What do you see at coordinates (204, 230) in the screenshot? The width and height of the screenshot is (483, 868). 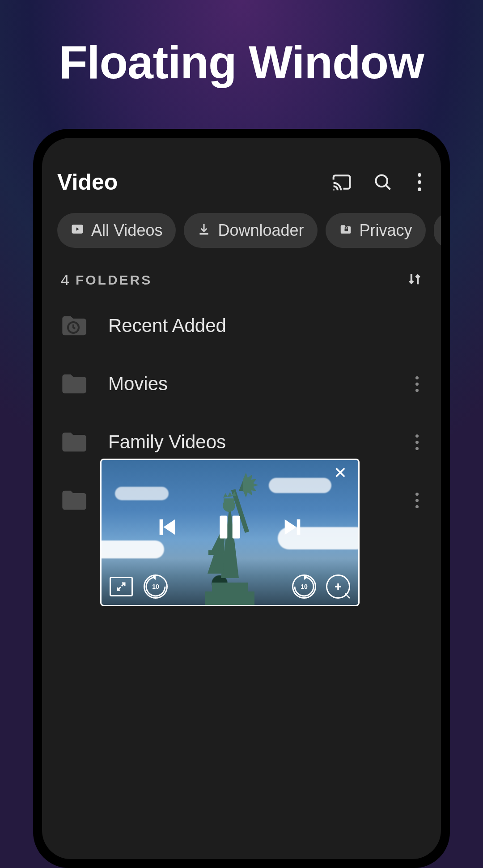 I see `download-icon` at bounding box center [204, 230].